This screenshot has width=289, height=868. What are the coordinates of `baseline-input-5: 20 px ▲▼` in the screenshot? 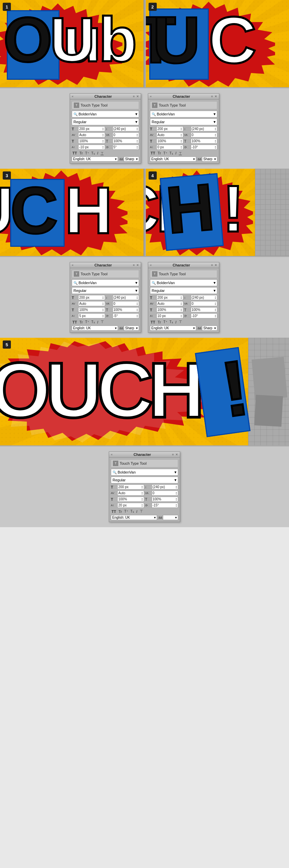 It's located at (131, 505).